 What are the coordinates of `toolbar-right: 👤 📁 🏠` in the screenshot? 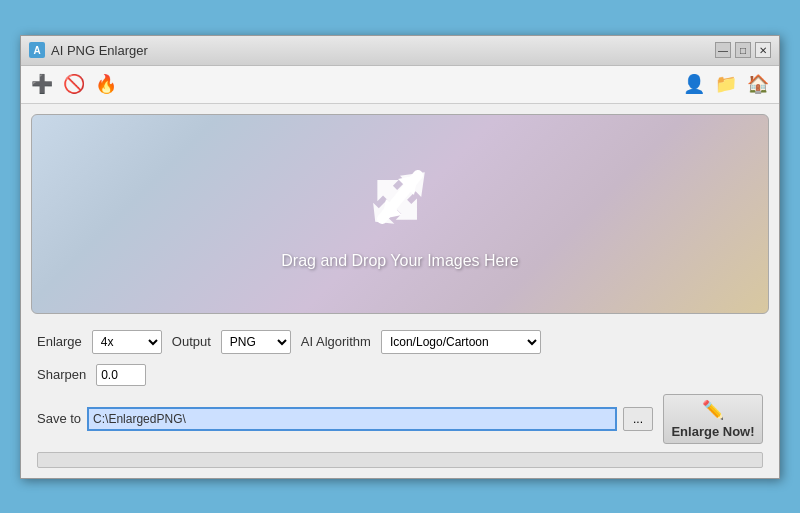 It's located at (726, 84).